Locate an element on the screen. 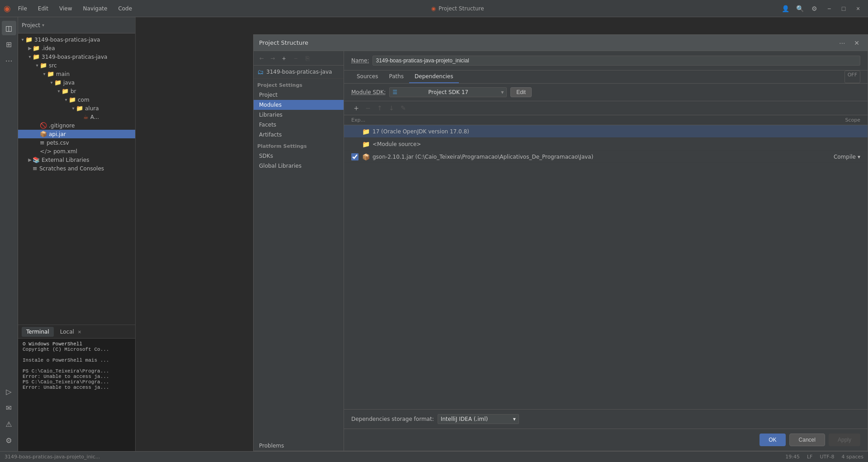 This screenshot has width=868, height=462. ok-button: OK is located at coordinates (772, 440).